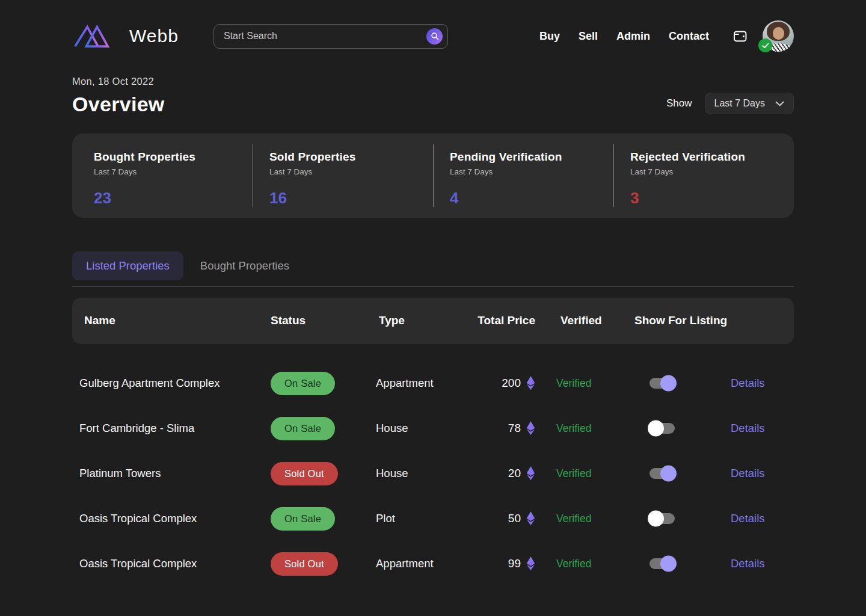 The width and height of the screenshot is (866, 616). What do you see at coordinates (515, 519) in the screenshot?
I see `price-value: 50` at bounding box center [515, 519].